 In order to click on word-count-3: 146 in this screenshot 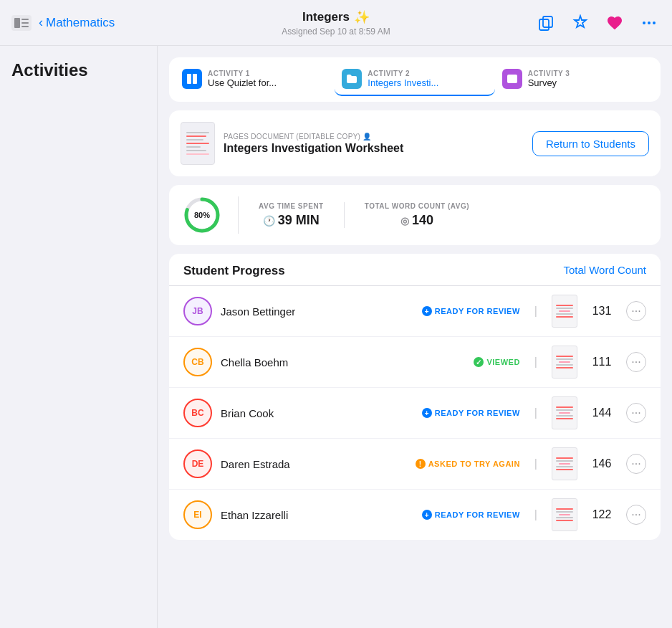, I will do `click(602, 464)`.